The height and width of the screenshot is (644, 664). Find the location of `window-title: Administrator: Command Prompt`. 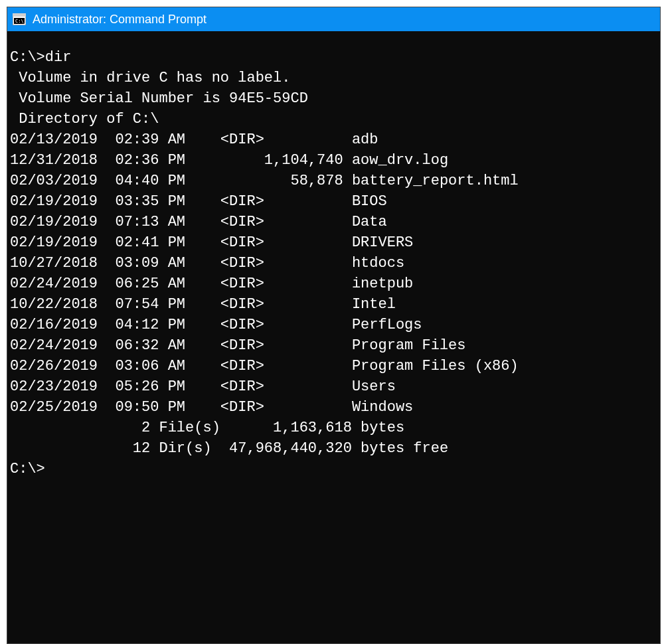

window-title: Administrator: Command Prompt is located at coordinates (120, 20).